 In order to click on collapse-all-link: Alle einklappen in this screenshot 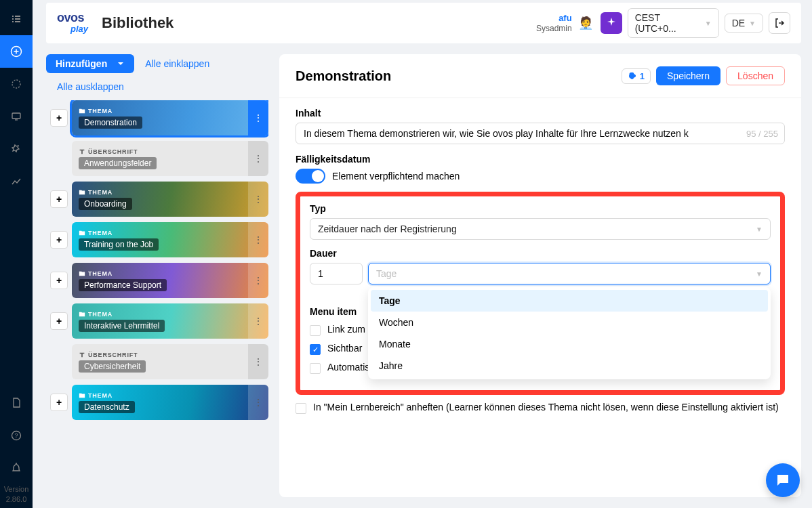, I will do `click(178, 64)`.